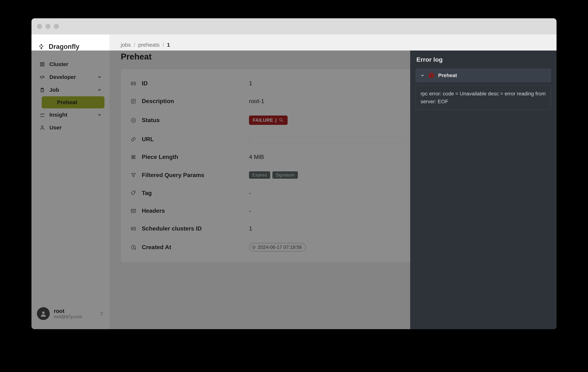 The image size is (588, 372). I want to click on status-text: FAILURE, so click(263, 120).